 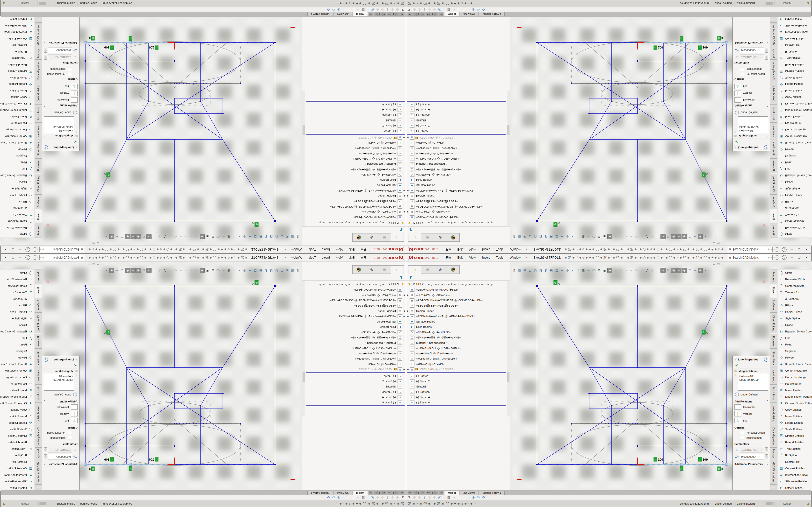 I want to click on minimize-button: ─, so click(x=792, y=249).